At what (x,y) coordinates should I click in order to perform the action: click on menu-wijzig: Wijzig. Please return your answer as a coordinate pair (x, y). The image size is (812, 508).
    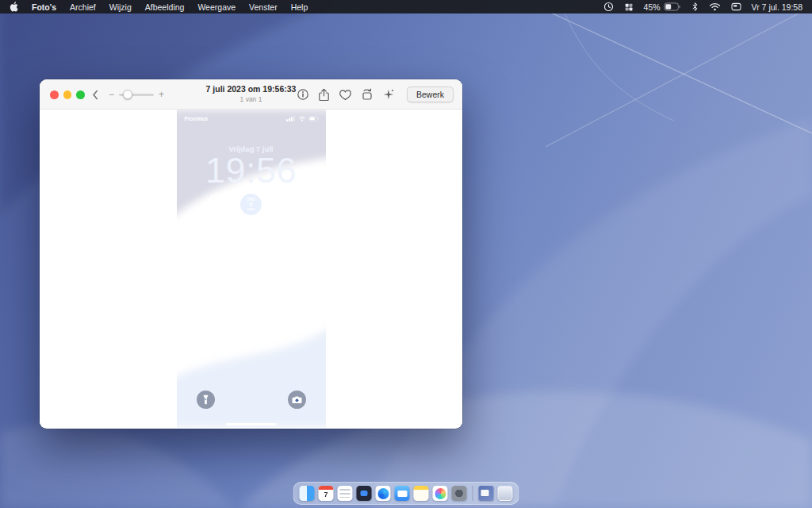
    Looking at the image, I should click on (121, 7).